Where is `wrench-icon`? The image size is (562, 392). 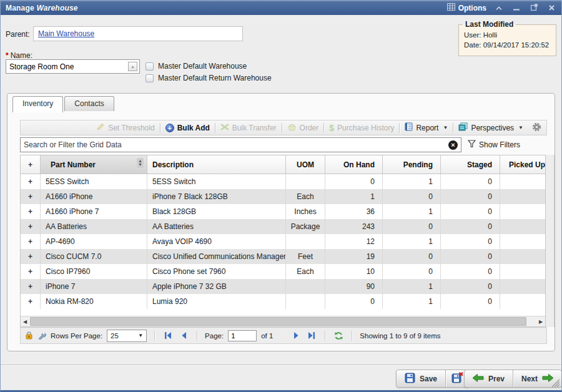
wrench-icon is located at coordinates (42, 336).